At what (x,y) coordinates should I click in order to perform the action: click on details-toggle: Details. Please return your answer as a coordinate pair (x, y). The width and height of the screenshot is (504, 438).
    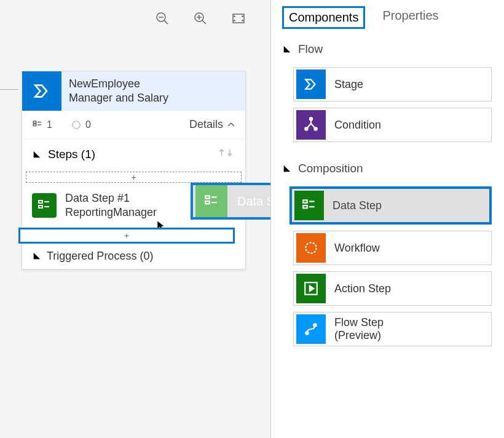
    Looking at the image, I should click on (213, 124).